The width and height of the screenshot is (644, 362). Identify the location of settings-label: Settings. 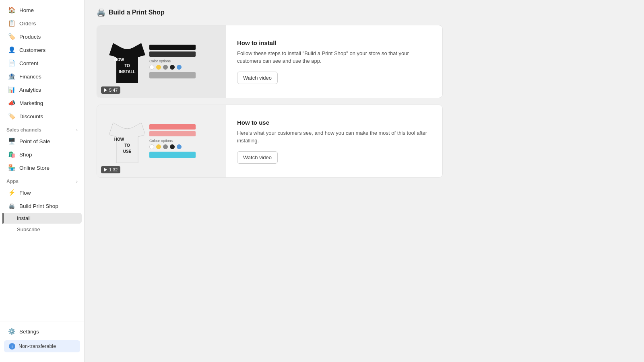
(29, 331).